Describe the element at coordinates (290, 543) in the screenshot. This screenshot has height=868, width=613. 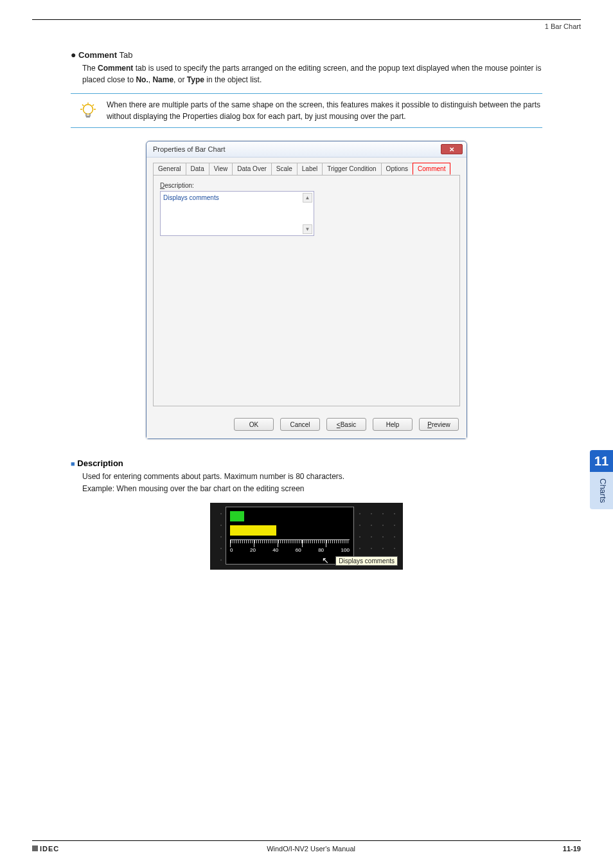
I see `ruler` at that location.